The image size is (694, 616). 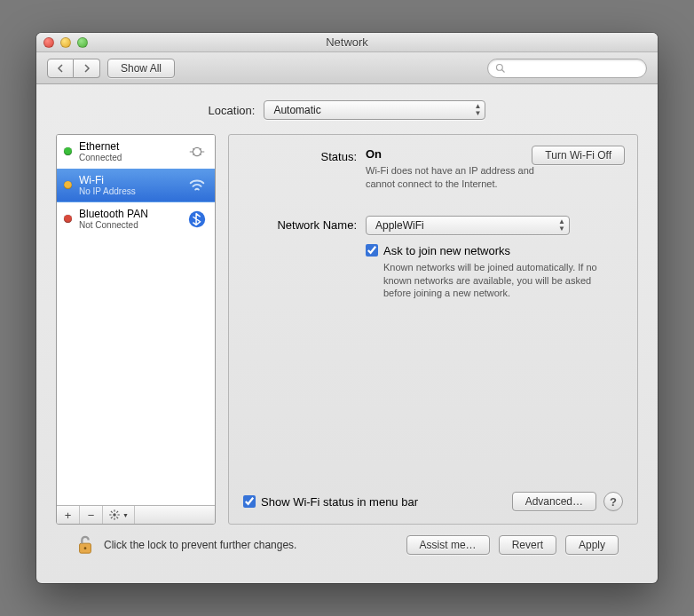 What do you see at coordinates (501, 68) in the screenshot?
I see `search-icon` at bounding box center [501, 68].